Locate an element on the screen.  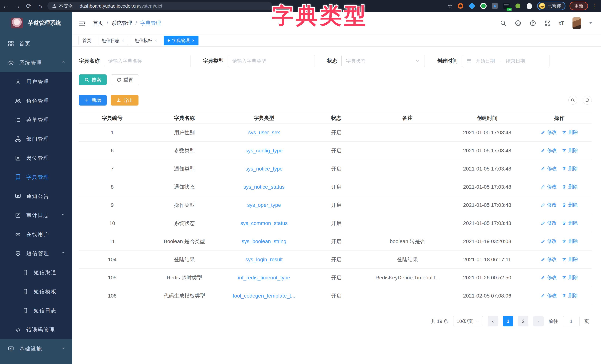
sidebar-item-sms-channel: 短信渠道 is located at coordinates (36, 273).